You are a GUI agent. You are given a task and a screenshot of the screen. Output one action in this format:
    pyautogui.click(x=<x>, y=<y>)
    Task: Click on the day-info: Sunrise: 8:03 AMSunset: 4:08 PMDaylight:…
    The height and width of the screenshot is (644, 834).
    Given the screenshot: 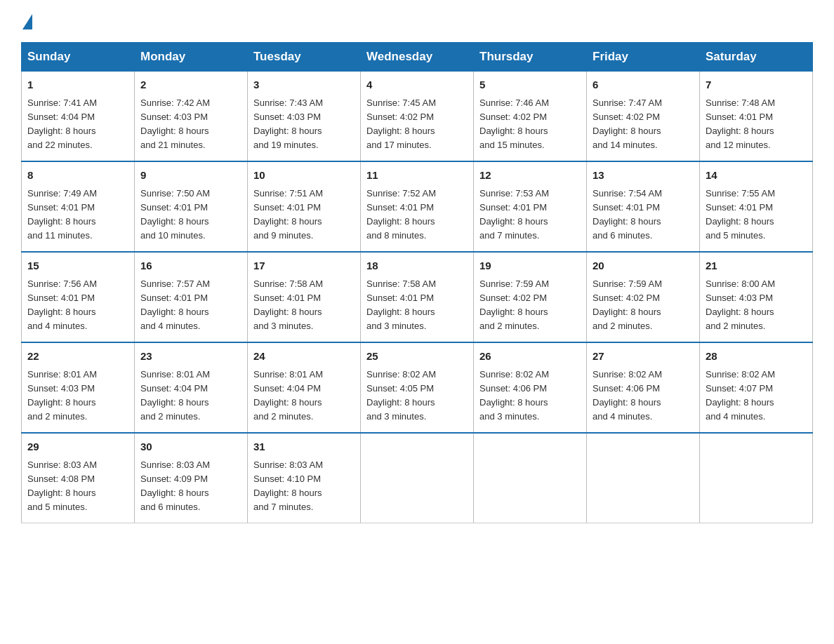 What is the action you would take?
    pyautogui.click(x=62, y=485)
    